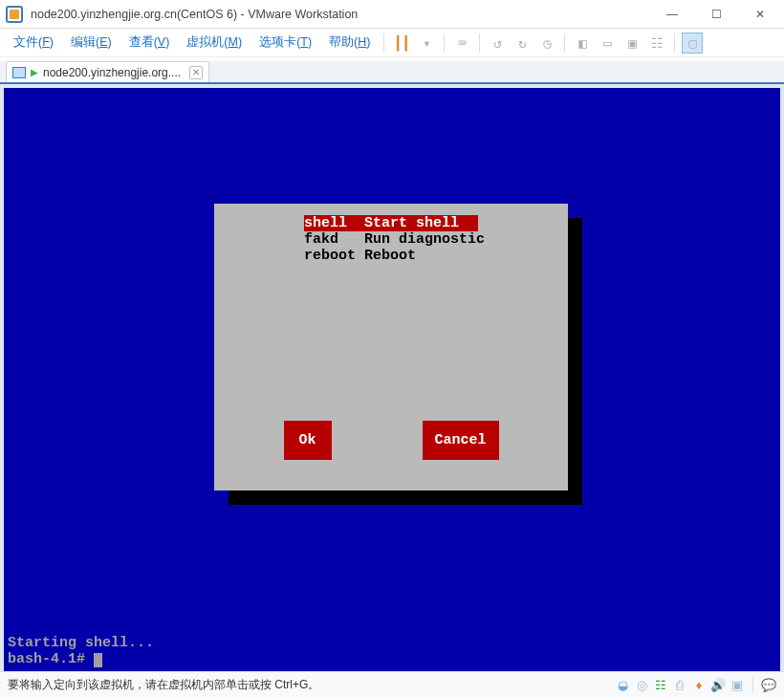 This screenshot has height=697, width=784. Describe the element at coordinates (760, 13) in the screenshot. I see `close-button: ✕` at that location.